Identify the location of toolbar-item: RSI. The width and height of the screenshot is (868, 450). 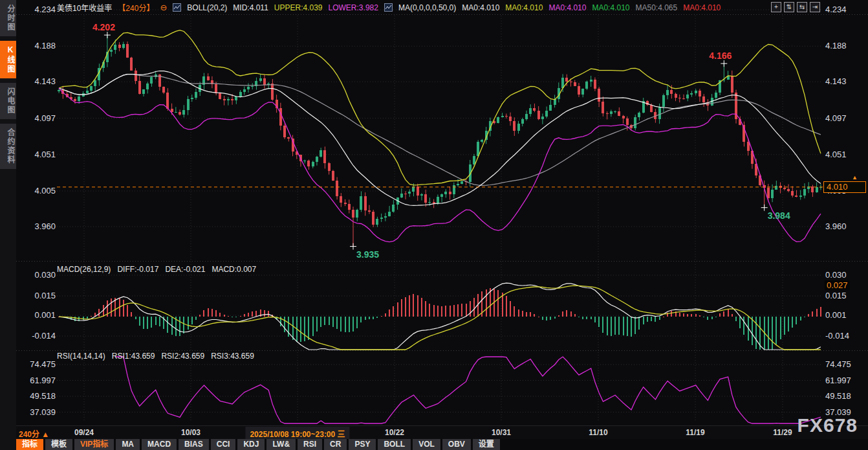
(310, 444).